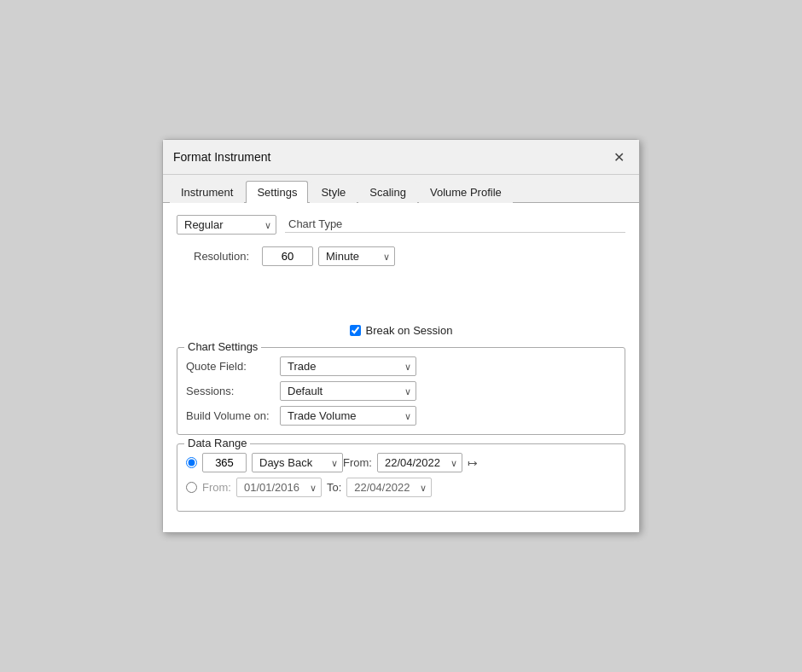  Describe the element at coordinates (401, 462) in the screenshot. I see `data-range-row-1: Days Back Bars Back Weeks Back From: 22/…` at that location.